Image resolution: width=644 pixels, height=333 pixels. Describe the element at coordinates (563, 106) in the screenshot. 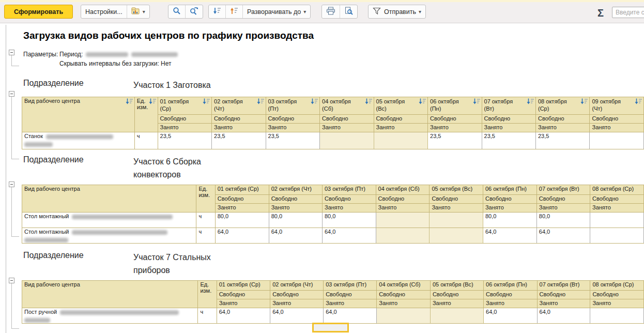

I see `date-column-header: 08 октября(Ср)` at that location.